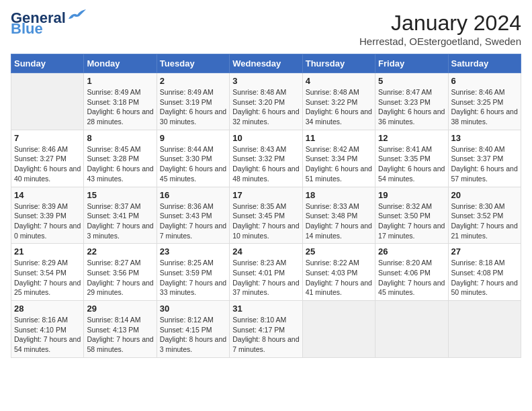 The width and height of the screenshot is (532, 411). Describe the element at coordinates (411, 278) in the screenshot. I see `day-detail: Sunrise: 8:20 AM Sunset: 4:06 PM Dayligh…` at that location.